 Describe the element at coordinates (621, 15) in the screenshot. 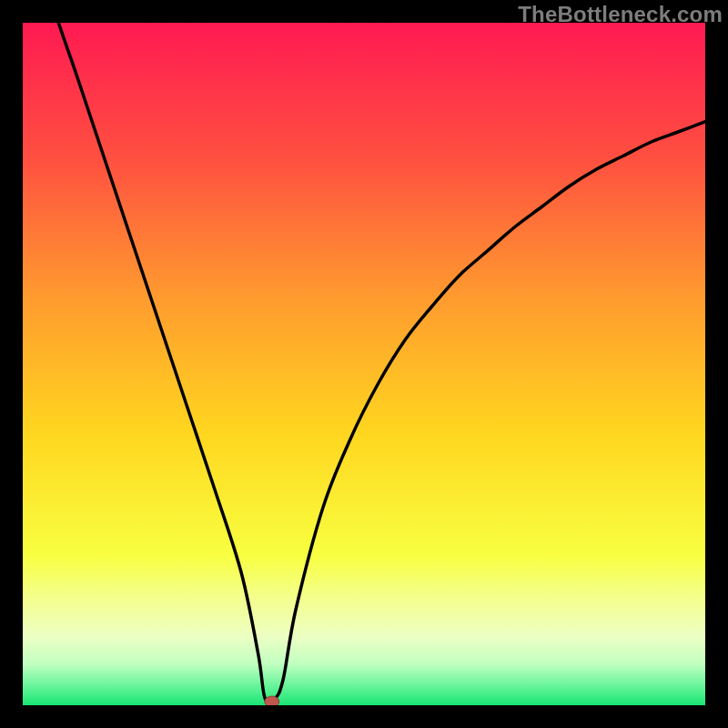

I see `watermark-label: TheBottleneck.com` at that location.